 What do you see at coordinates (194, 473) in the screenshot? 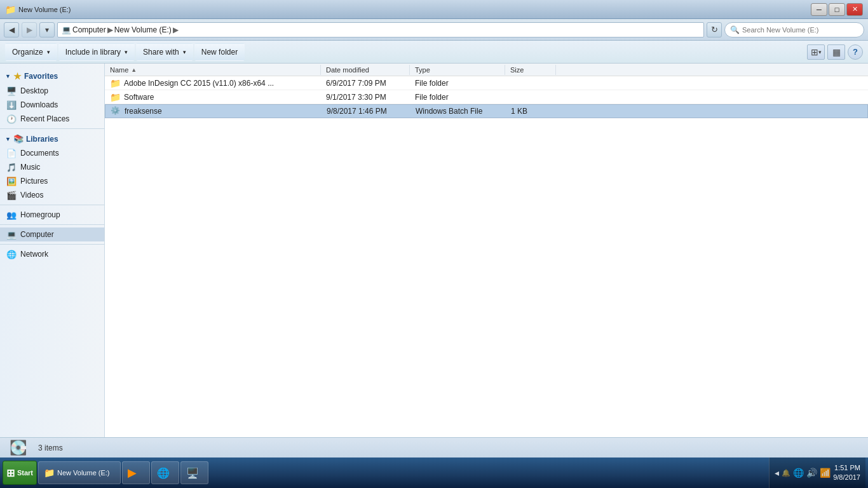
I see `taskbar-btn-network: 🖥️` at bounding box center [194, 473].